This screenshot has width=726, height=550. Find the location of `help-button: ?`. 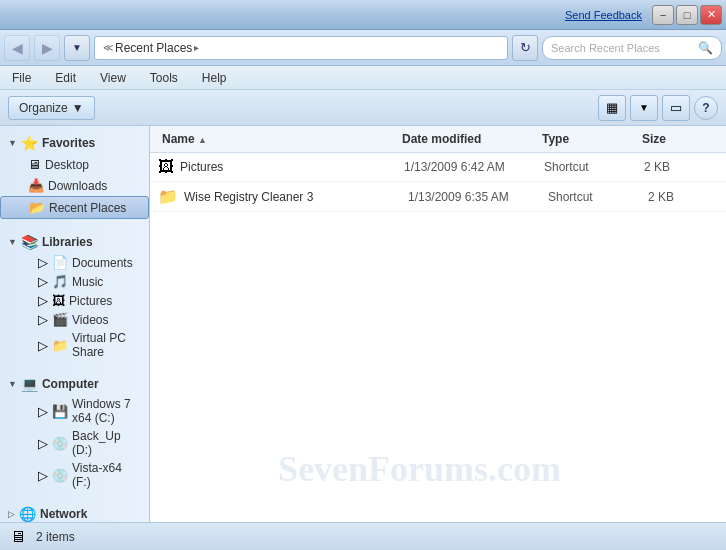

help-button: ? is located at coordinates (706, 108).